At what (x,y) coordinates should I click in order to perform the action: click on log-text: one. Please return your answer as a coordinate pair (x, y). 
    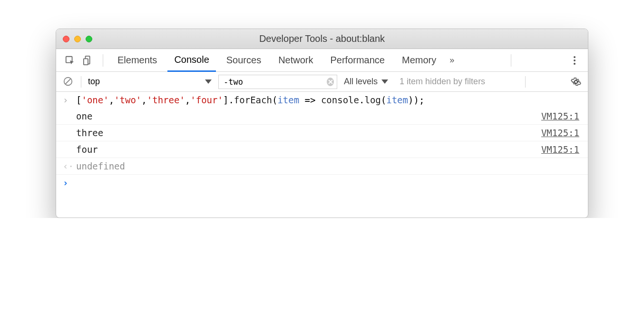
    Looking at the image, I should click on (309, 116).